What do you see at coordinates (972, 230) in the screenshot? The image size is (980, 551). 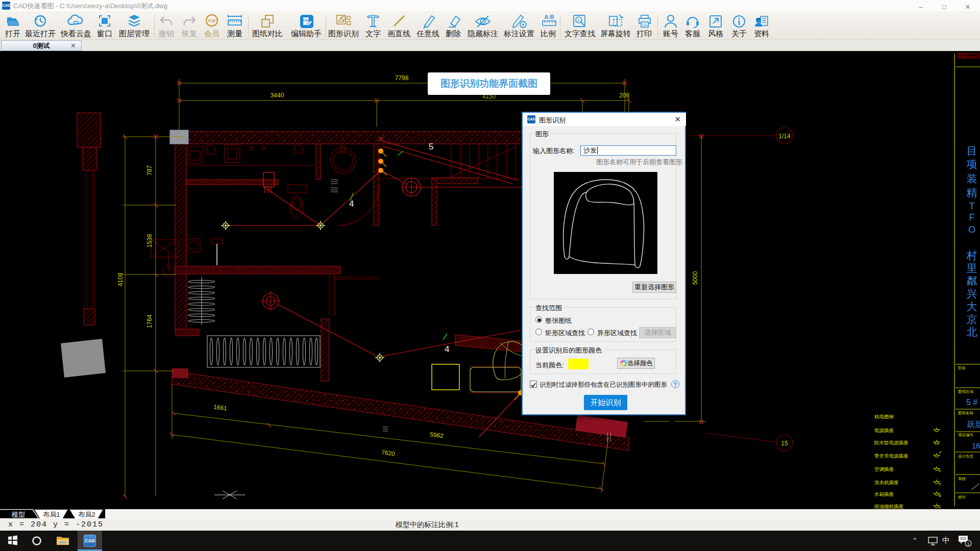 I see `svg-text: O` at bounding box center [972, 230].